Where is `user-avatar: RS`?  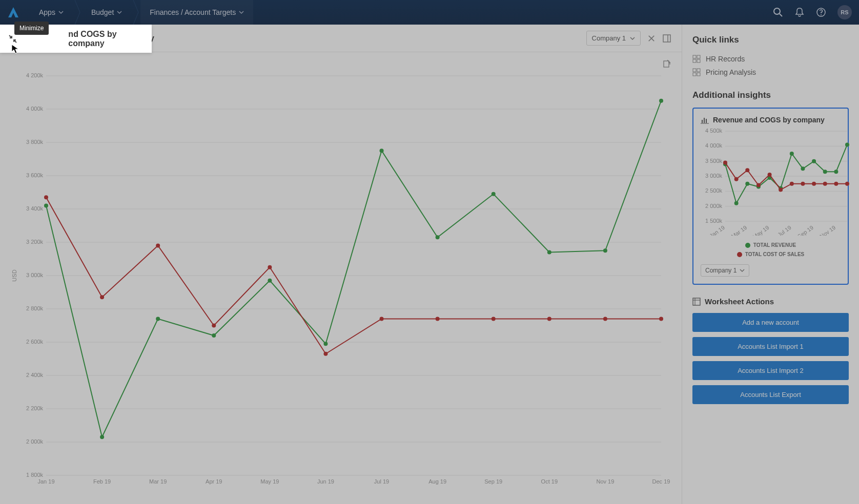
user-avatar: RS is located at coordinates (845, 12).